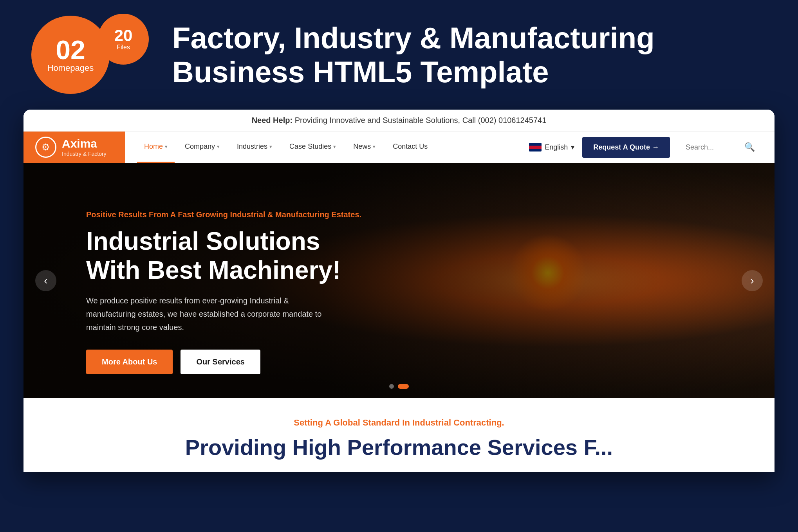 This screenshot has height=532, width=798. Describe the element at coordinates (364, 147) in the screenshot. I see `nav-item-news: News ▾` at that location.